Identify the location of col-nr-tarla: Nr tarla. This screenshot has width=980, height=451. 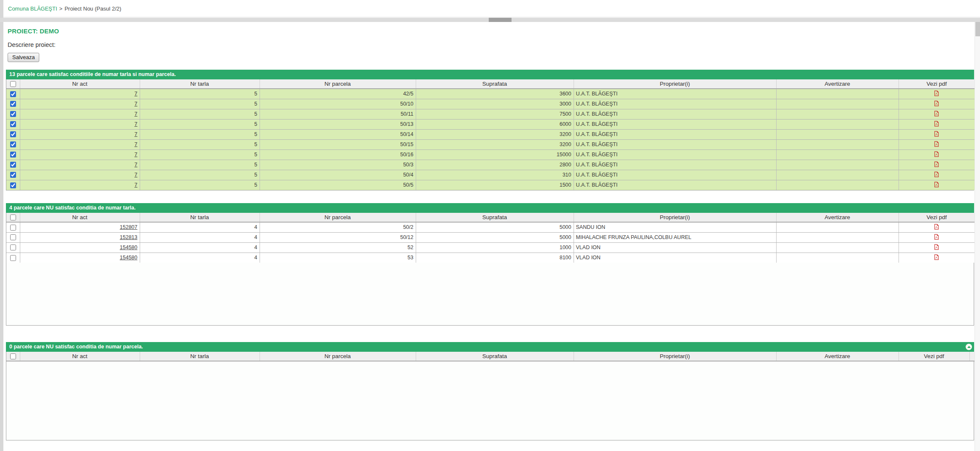
(200, 84).